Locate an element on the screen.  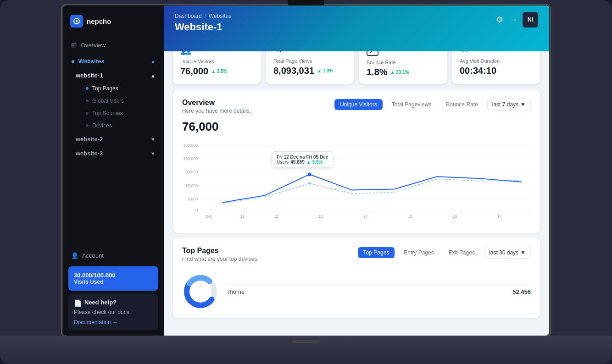
chart-container: 150,000 100,000 50,000 10,000 5,000 0 is located at coordinates (356, 181).